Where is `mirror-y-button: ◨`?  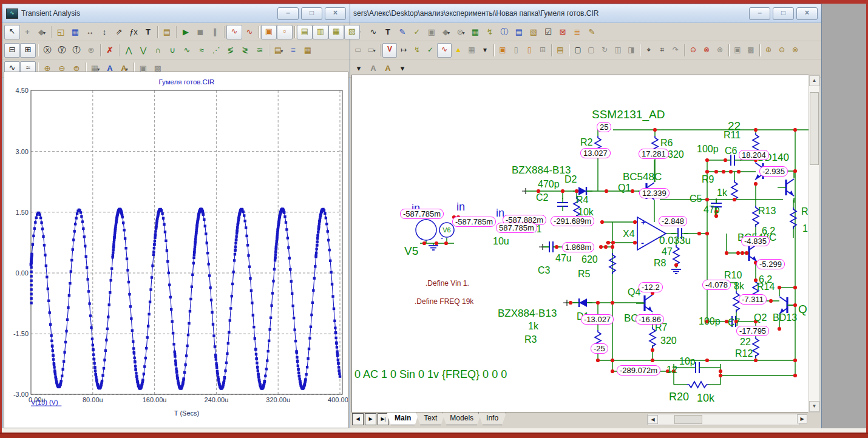
mirror-y-button: ◨ is located at coordinates (631, 50).